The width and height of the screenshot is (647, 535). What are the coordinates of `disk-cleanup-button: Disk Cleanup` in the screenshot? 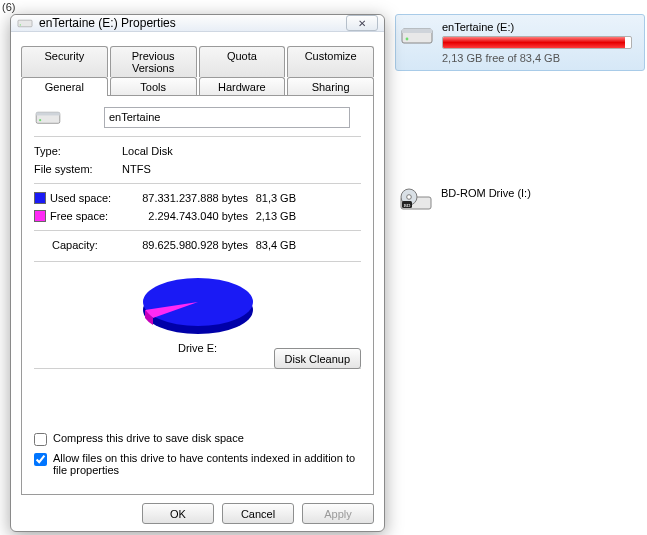 It's located at (318, 358).